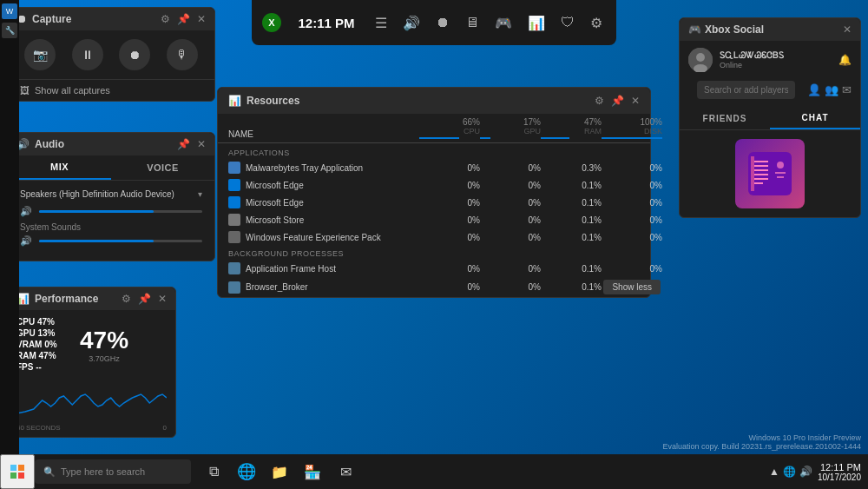 This screenshot has width=868, height=489. What do you see at coordinates (135, 55) in the screenshot?
I see `record-btn: ⏺` at bounding box center [135, 55].